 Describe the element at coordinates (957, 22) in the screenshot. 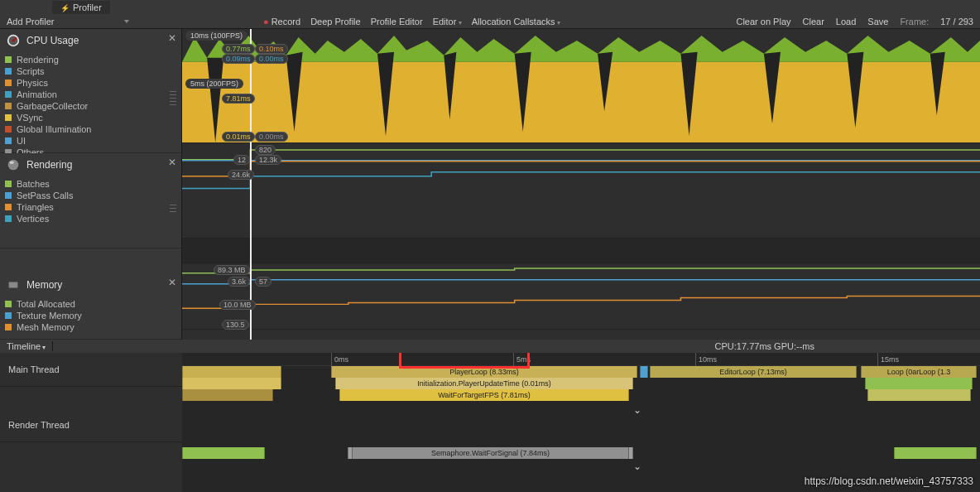

I see `frame-value: 17 / 293` at that location.